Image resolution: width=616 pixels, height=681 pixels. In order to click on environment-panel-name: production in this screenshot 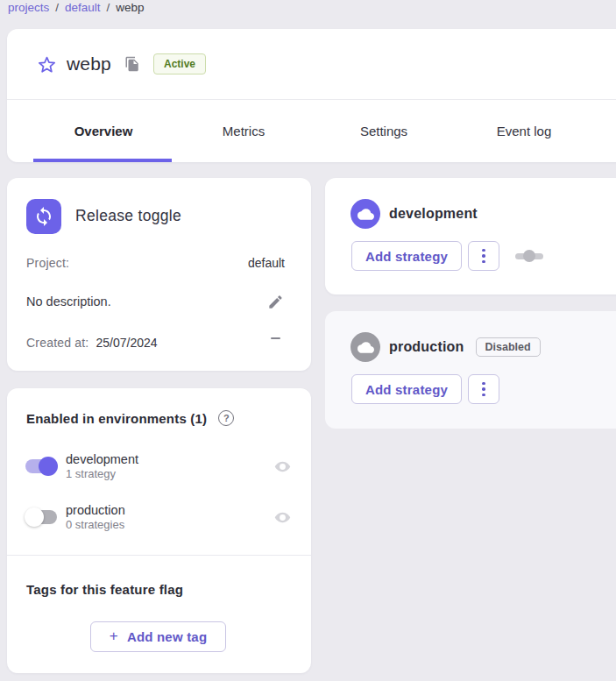, I will do `click(427, 347)`.